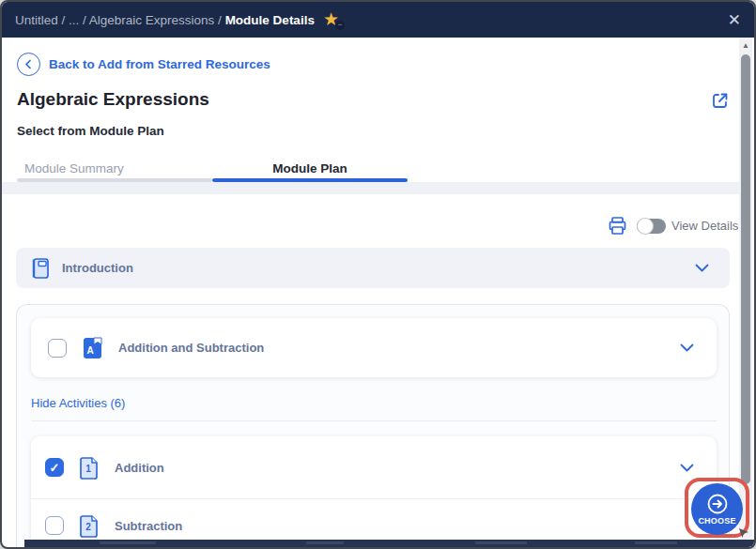 Image resolution: width=756 pixels, height=549 pixels. Describe the element at coordinates (340, 25) in the screenshot. I see `star-remove-badge-icon: −` at that location.